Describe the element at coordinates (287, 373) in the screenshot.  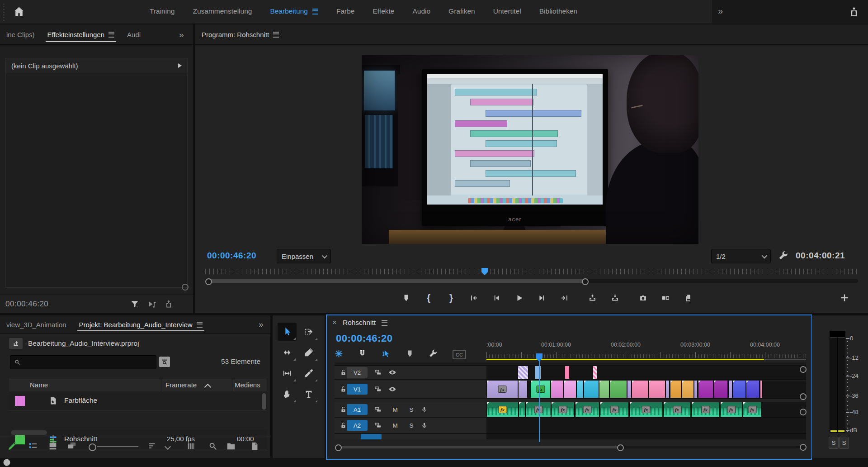
I see `slip-tool` at that location.